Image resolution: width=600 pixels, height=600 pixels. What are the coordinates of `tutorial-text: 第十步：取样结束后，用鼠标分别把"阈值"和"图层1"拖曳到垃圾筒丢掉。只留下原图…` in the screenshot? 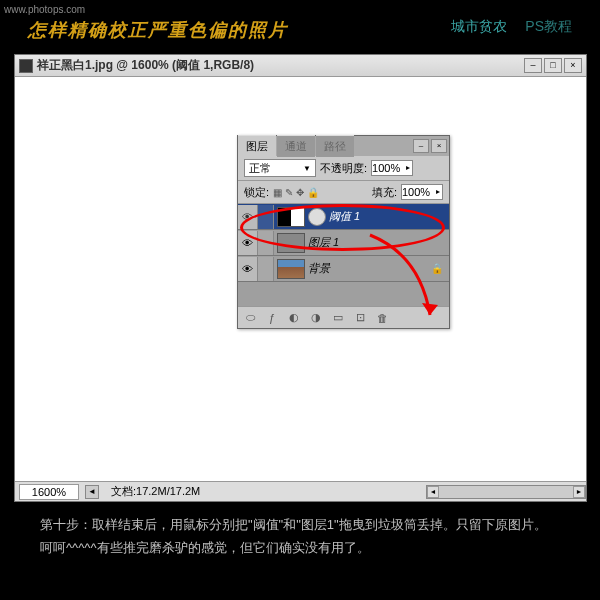 It's located at (300, 536).